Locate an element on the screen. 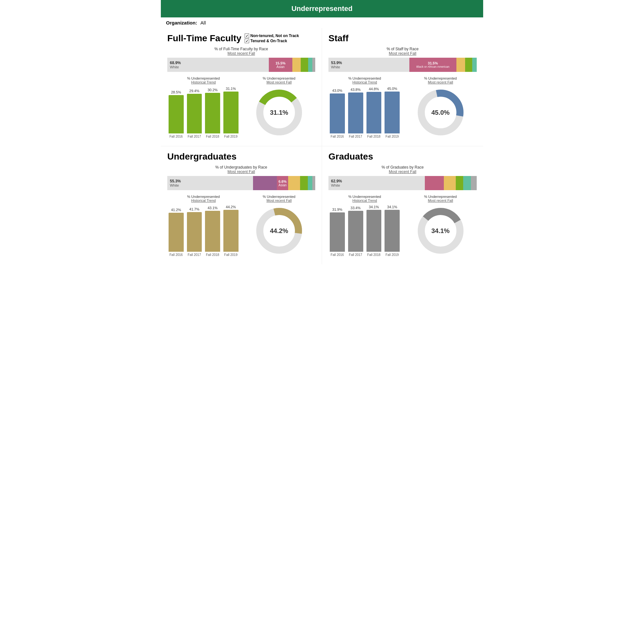 Image resolution: width=644 pixels, height=644 pixels. grad-title-row: Graduates is located at coordinates (403, 157).